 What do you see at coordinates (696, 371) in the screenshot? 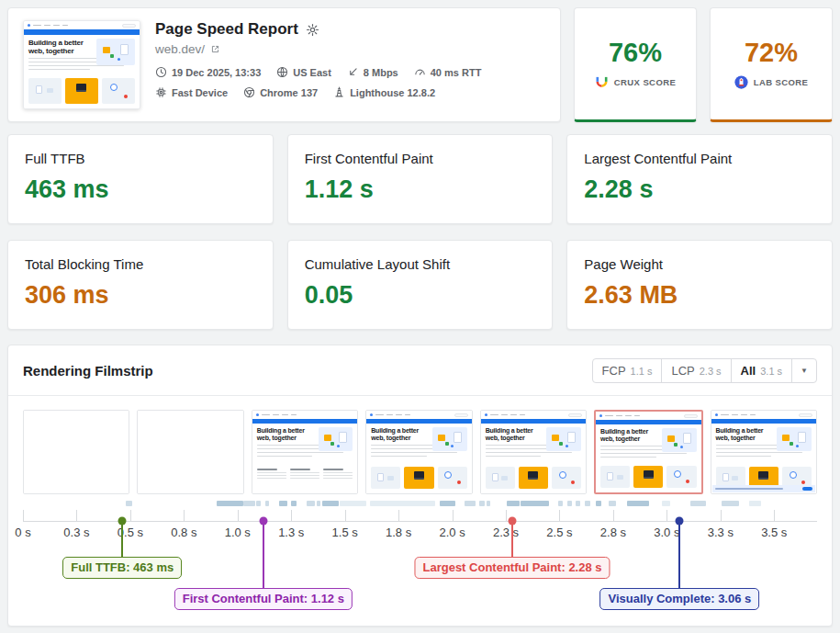
I see `tab-lcp: LCP2.3 s` at bounding box center [696, 371].